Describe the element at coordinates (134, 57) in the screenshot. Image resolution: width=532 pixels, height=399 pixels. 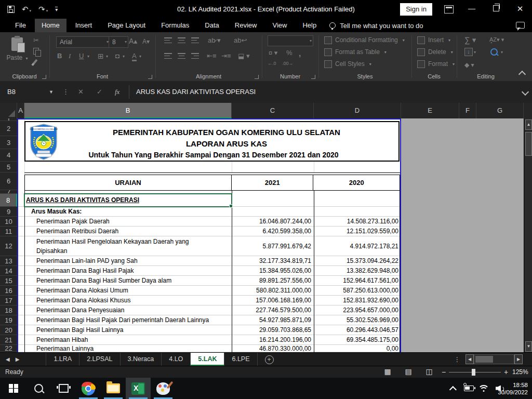
I see `font-color-icon: A` at that location.